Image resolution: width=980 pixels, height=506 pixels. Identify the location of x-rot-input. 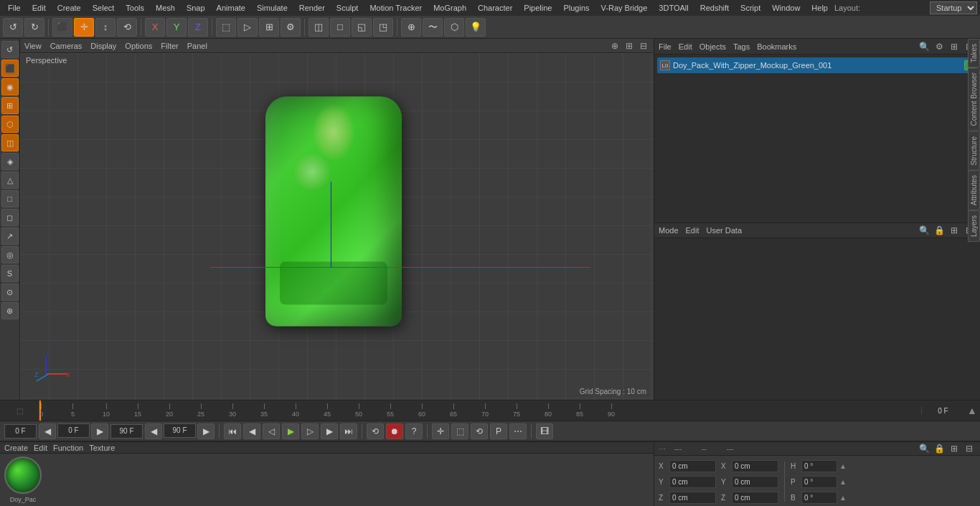
(755, 467).